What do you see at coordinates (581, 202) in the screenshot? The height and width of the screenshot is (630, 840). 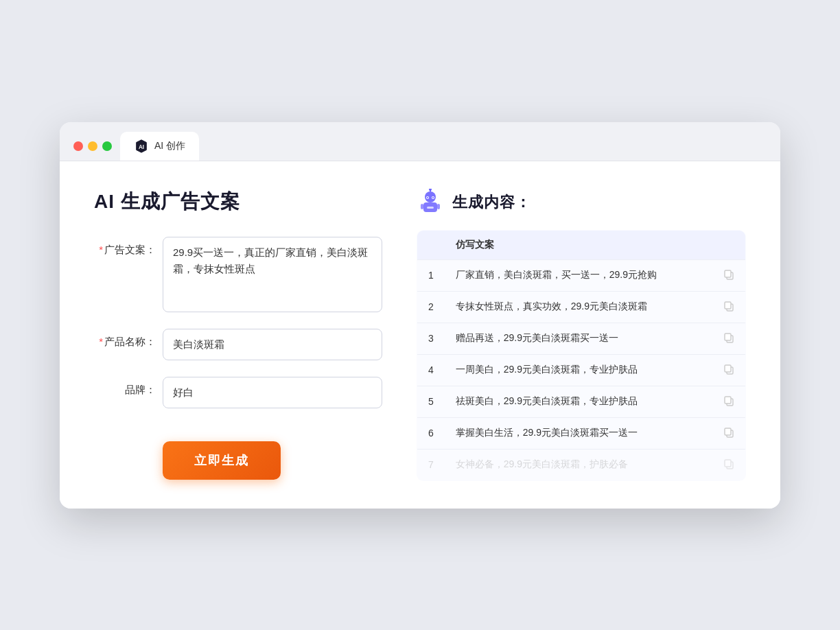 I see `result-header: 生成内容：` at bounding box center [581, 202].